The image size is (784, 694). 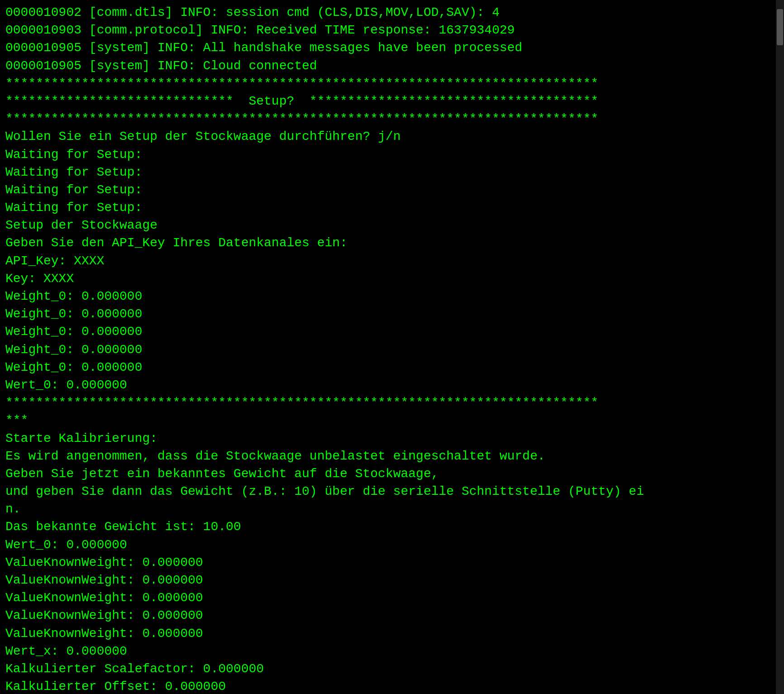 What do you see at coordinates (388, 474) in the screenshot?
I see `terminal-line: Geben Sie jetzt ein bekanntes Gewicht au…` at bounding box center [388, 474].